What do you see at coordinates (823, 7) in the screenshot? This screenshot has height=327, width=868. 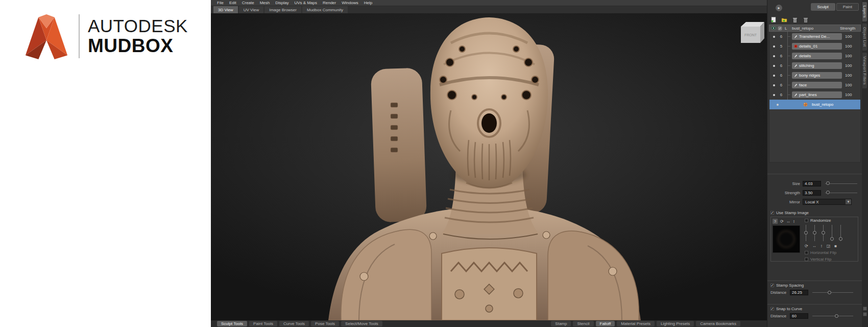 I see `tab-sculpt-layers: Sculpt` at bounding box center [823, 7].